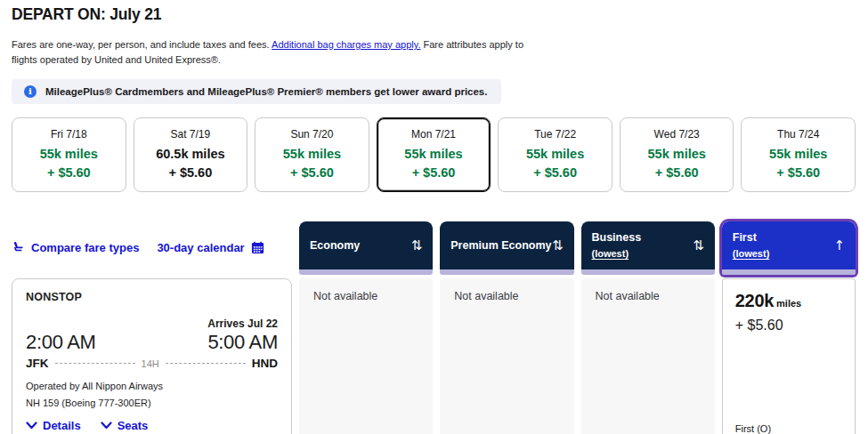 The width and height of the screenshot is (868, 434). What do you see at coordinates (366, 248) in the screenshot?
I see `economy-header-sort-button: Economy ⇅` at bounding box center [366, 248].